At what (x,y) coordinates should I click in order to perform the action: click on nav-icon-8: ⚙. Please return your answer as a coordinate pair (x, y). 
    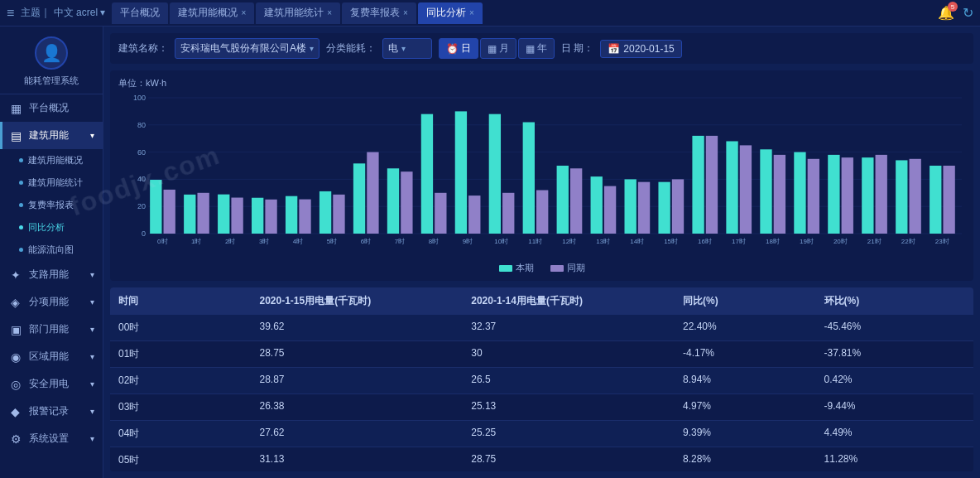
    Looking at the image, I should click on (17, 439).